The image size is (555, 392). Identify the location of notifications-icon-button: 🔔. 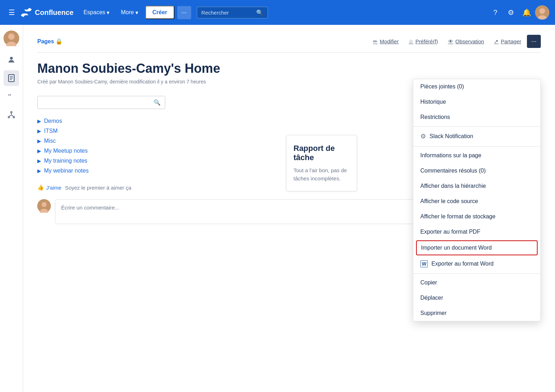
(527, 12).